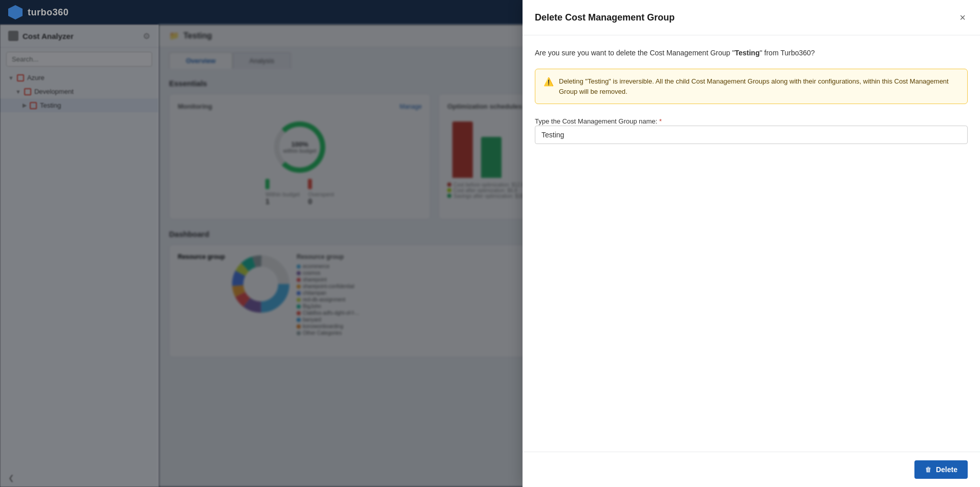 Image resolution: width=980 pixels, height=487 pixels. What do you see at coordinates (751, 470) in the screenshot?
I see `modal-footer: Delete` at bounding box center [751, 470].